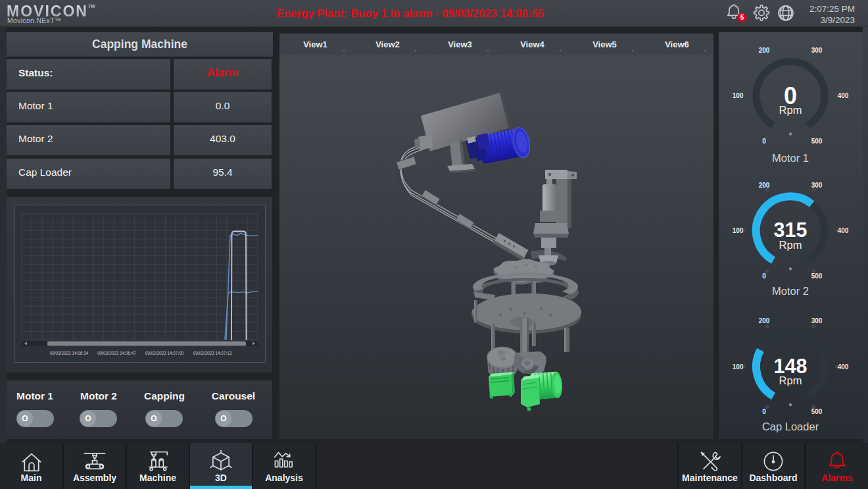 This screenshot has height=489, width=868. I want to click on svg-text: 5, so click(742, 17).